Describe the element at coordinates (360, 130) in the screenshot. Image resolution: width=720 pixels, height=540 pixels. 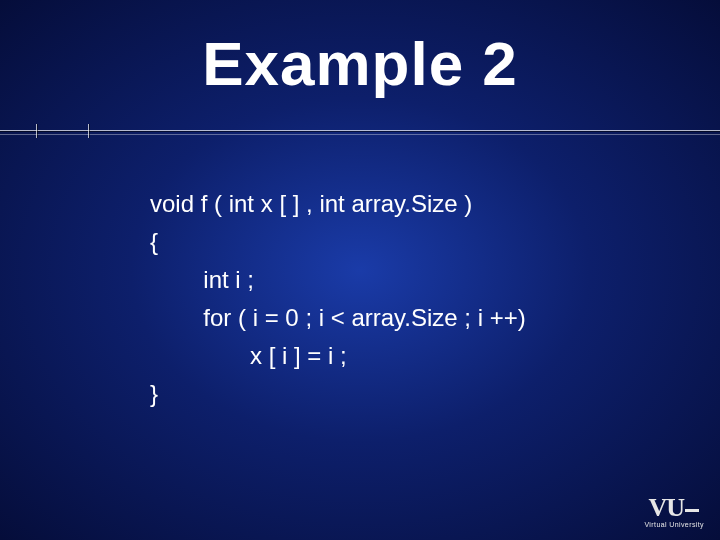
I see `divider-line` at that location.